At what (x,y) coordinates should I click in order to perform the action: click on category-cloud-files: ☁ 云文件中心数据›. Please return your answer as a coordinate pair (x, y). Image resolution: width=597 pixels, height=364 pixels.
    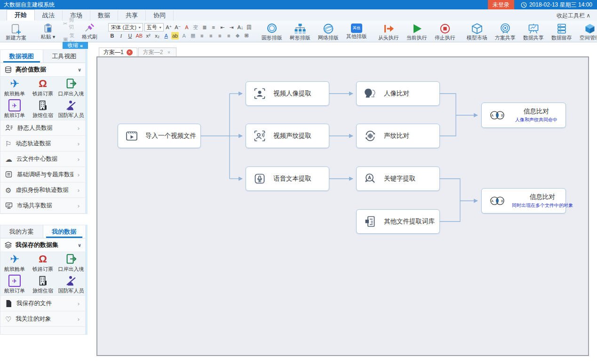
    Looking at the image, I should click on (43, 159).